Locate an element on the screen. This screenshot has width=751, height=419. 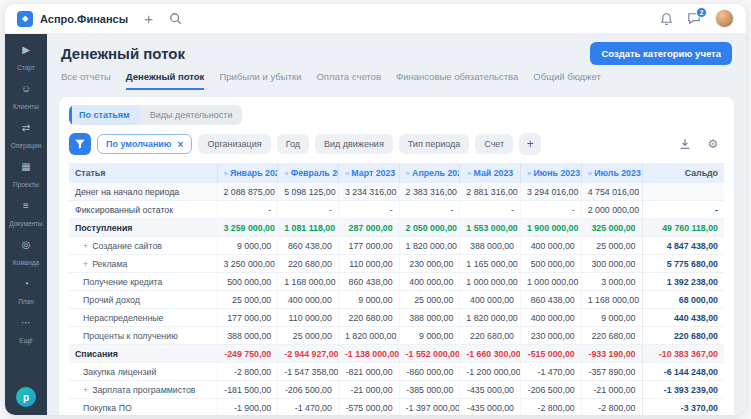
column-header-month: »Июль 2023 is located at coordinates (612, 173).